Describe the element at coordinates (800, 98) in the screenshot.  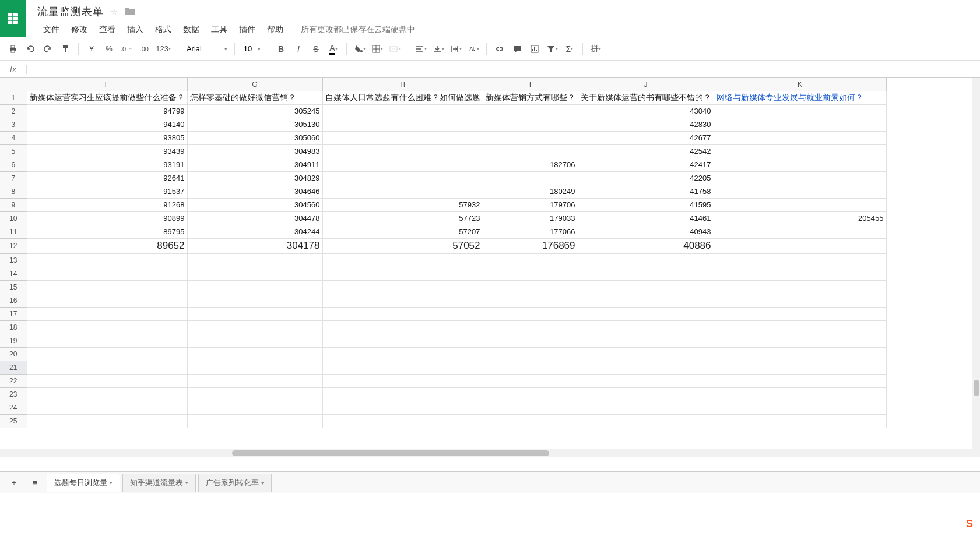
I see `cell-K1: 网络与新媒体专业发展与就业前景如何？` at that location.